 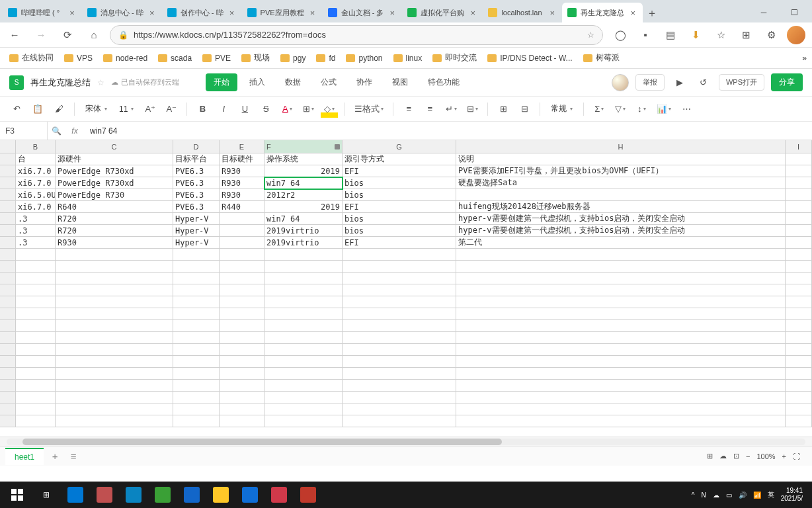 I want to click on browser-tab: 创作中心 - 哔×, so click(x=202, y=13).